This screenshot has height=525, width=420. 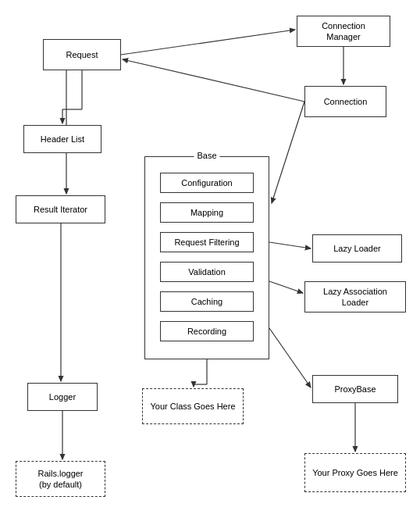 What do you see at coordinates (207, 212) in the screenshot?
I see `mapping-label: Mapping` at bounding box center [207, 212].